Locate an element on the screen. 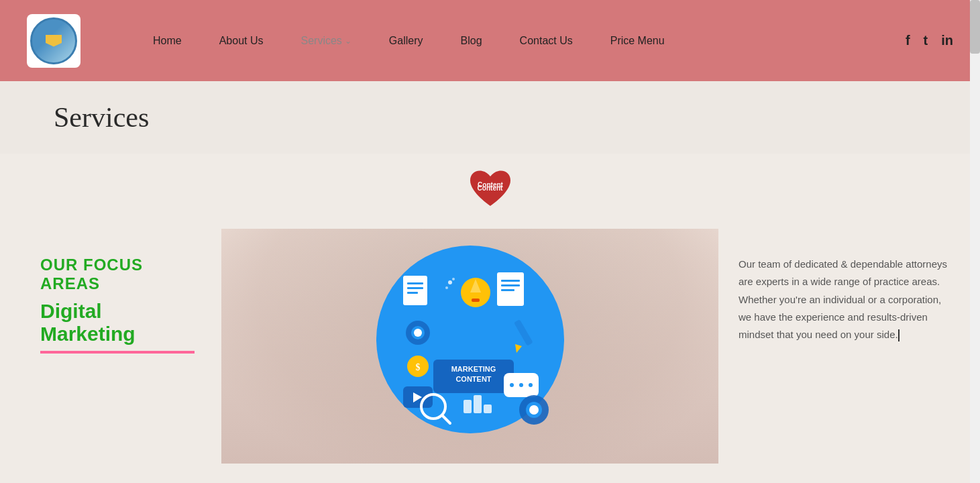 This screenshot has width=980, height=483. page-title: Services is located at coordinates (101, 117).